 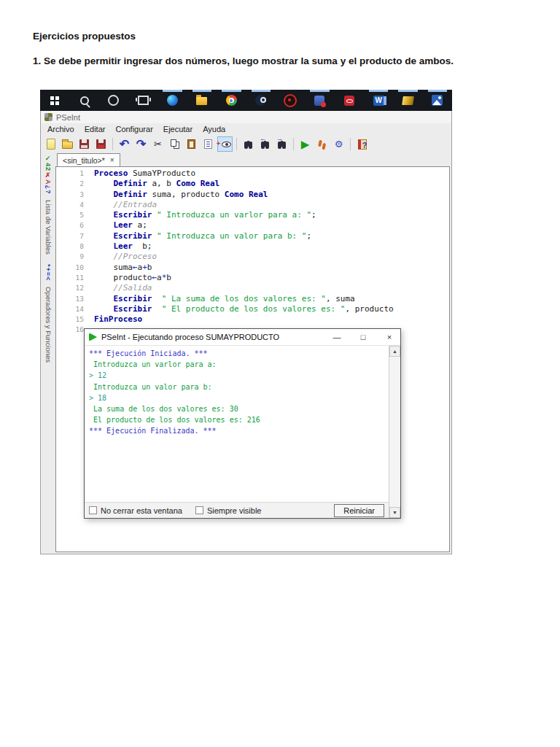 I want to click on toolbar-separator, so click(x=293, y=144).